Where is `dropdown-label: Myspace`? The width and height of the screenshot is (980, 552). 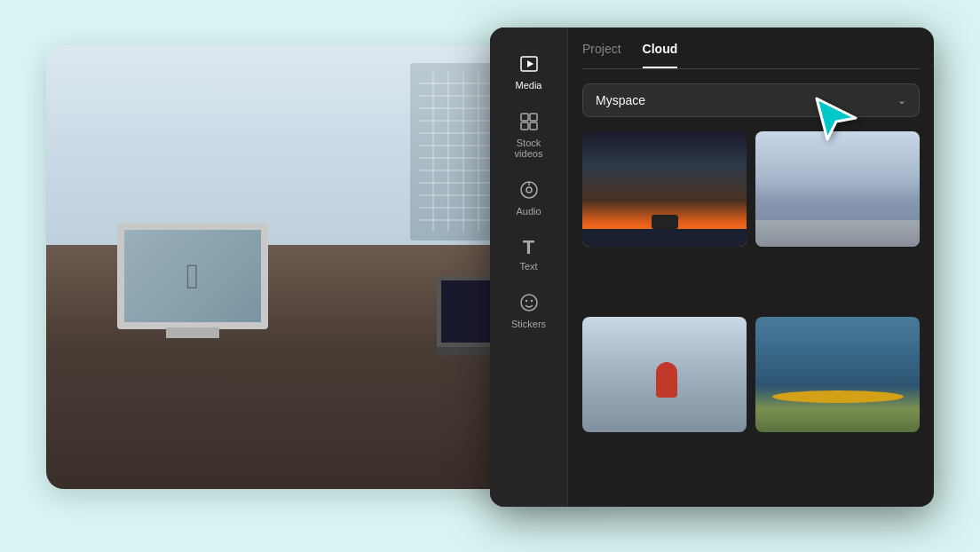 dropdown-label: Myspace is located at coordinates (620, 100).